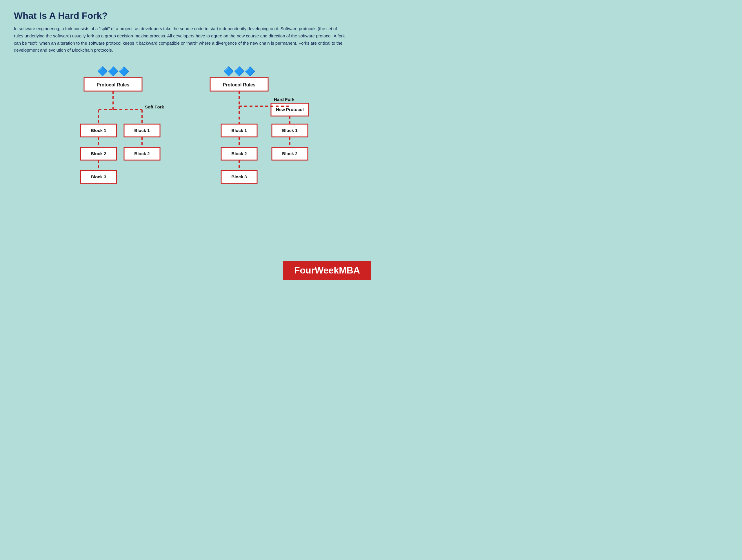  I want to click on hard-fork-label: Hard Fork, so click(284, 99).